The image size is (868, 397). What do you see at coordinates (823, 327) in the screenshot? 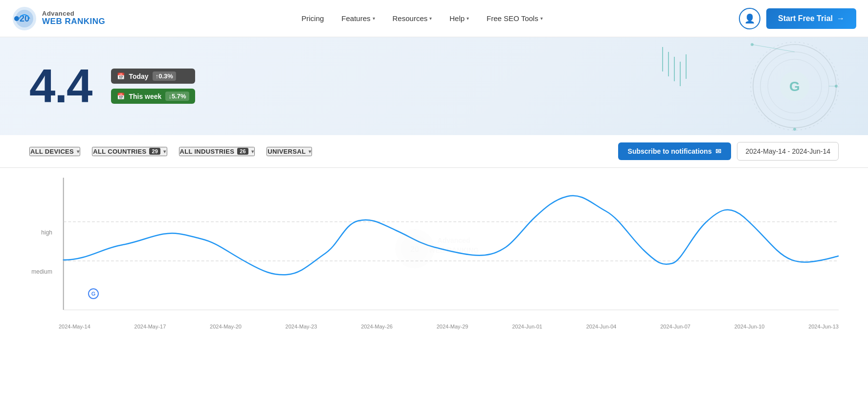
I see `x-label-10: 2024-Jun-13` at bounding box center [823, 327].